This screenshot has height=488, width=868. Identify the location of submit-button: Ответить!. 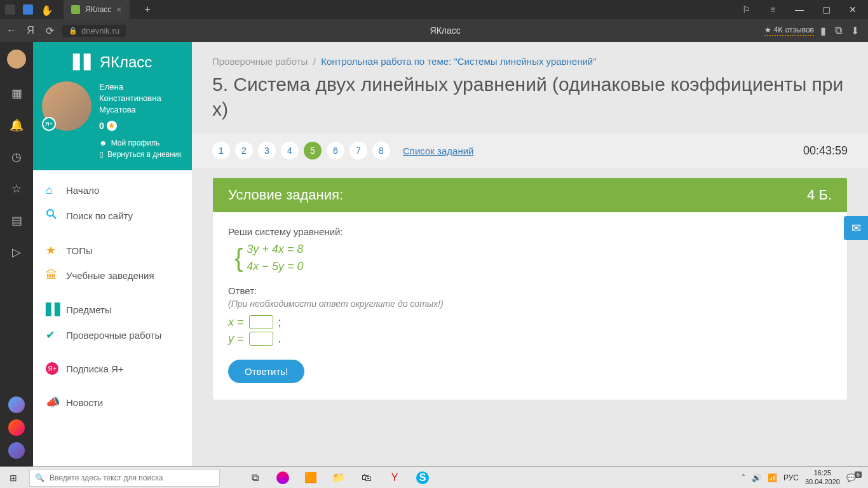
(266, 371).